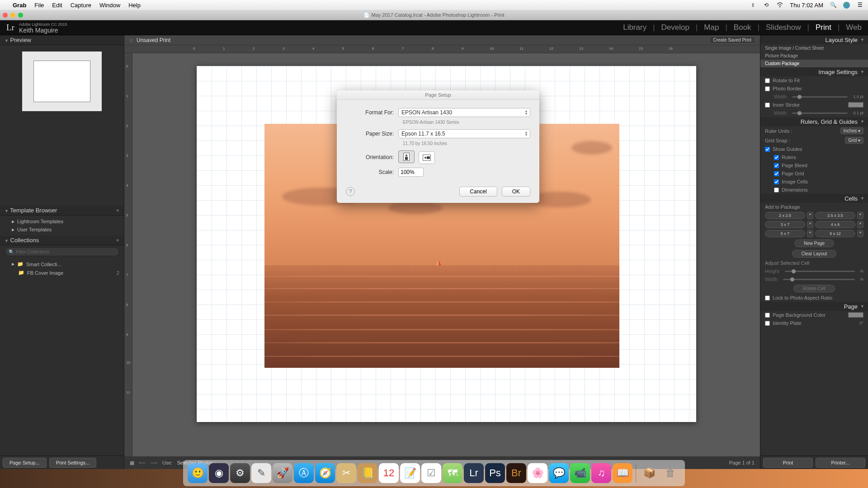 This screenshot has width=868, height=488. What do you see at coordinates (57, 5) in the screenshot?
I see `menu-edit: Edit` at bounding box center [57, 5].